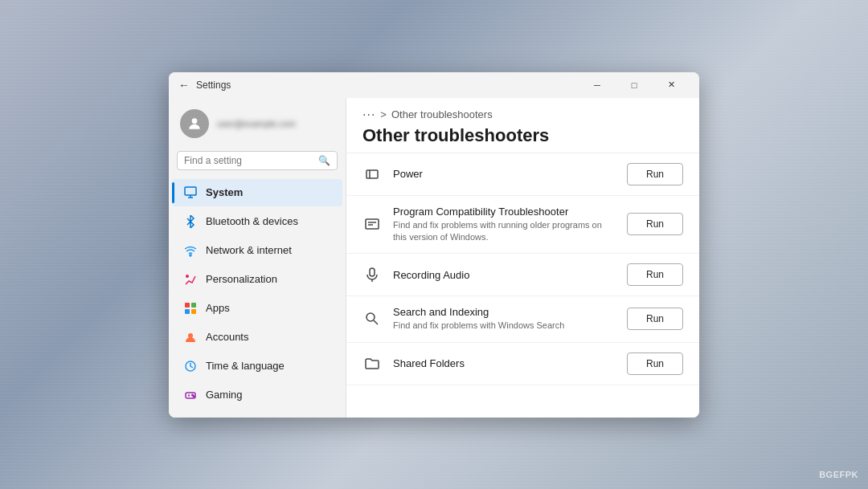  Describe the element at coordinates (190, 395) in the screenshot. I see `gaming-icon` at that location.